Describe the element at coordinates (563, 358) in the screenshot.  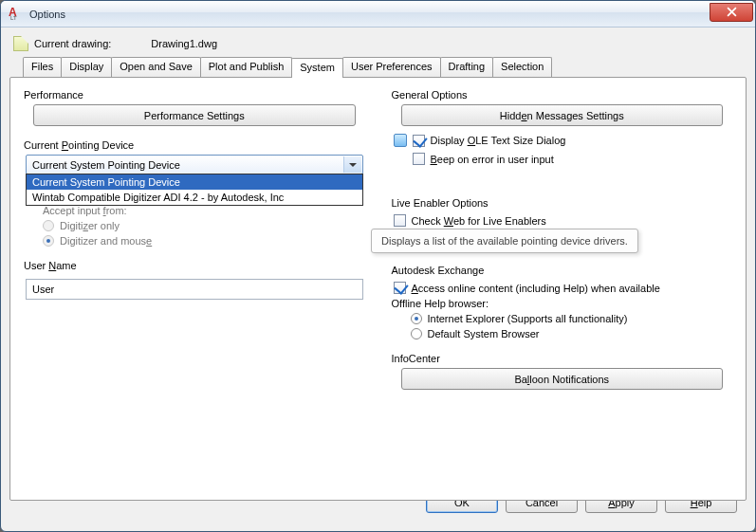
I see `infocenter-label: InfoCenter` at that location.